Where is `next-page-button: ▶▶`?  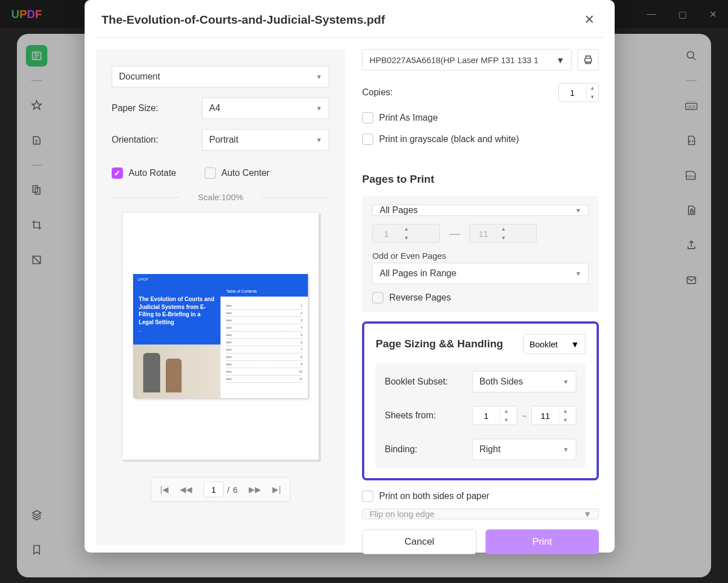 next-page-button: ▶▶ is located at coordinates (255, 489).